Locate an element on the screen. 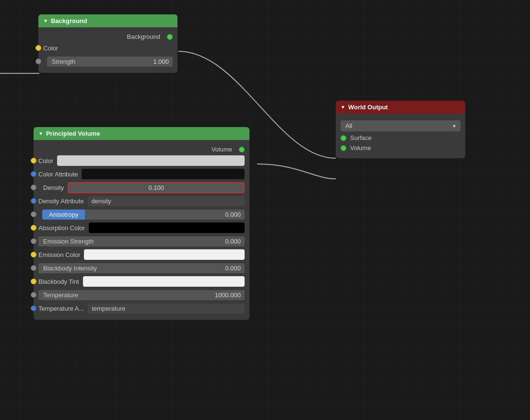 The height and width of the screenshot is (420, 530). world-output-node: ▼ World Output All ▾ Surface Volume is located at coordinates (400, 129).